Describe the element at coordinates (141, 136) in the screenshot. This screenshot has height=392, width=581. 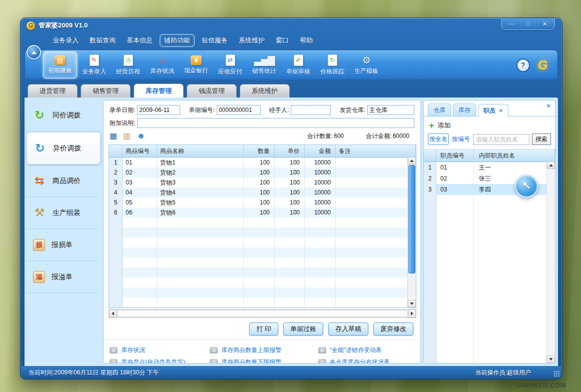
I see `staff-person-icon: ☻` at that location.